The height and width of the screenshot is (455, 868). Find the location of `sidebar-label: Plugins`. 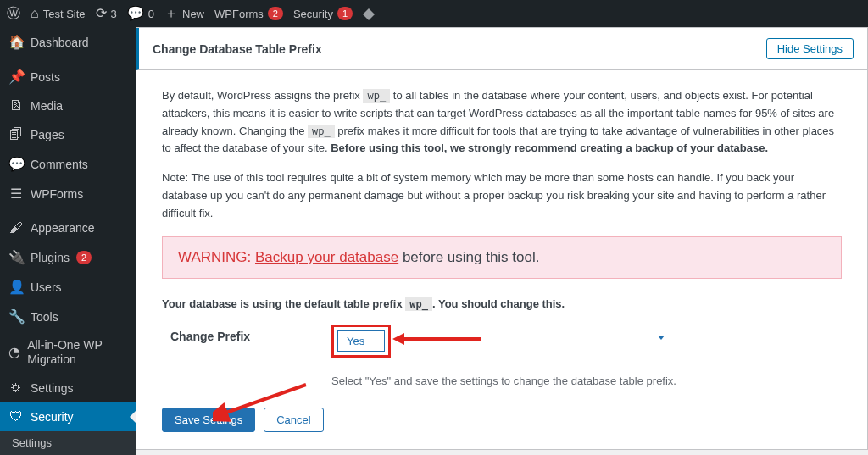

sidebar-label: Plugins is located at coordinates (50, 258).